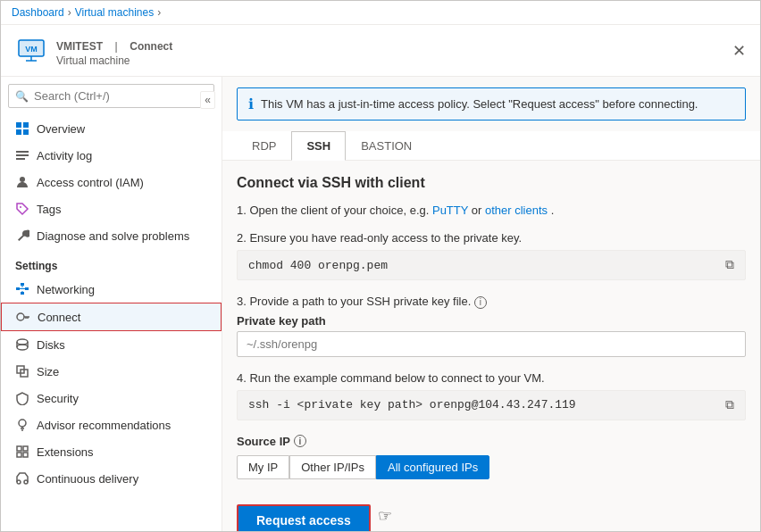  Describe the element at coordinates (111, 371) in the screenshot. I see `sidebar-item-size: Size` at that location.